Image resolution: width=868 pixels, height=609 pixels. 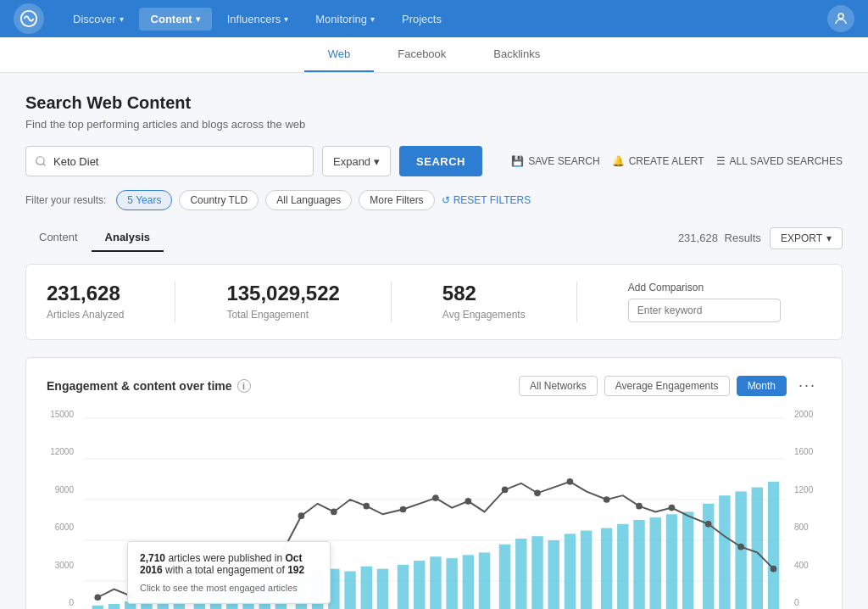 What do you see at coordinates (434, 302) in the screenshot?
I see `stats-card: 231,628 Articles Analyzed 135,029,522 To…` at bounding box center [434, 302].